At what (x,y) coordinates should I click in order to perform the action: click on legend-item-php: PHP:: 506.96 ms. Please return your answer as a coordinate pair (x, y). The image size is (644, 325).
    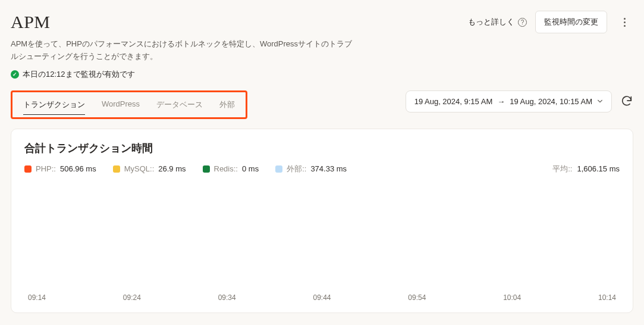
    Looking at the image, I should click on (61, 169).